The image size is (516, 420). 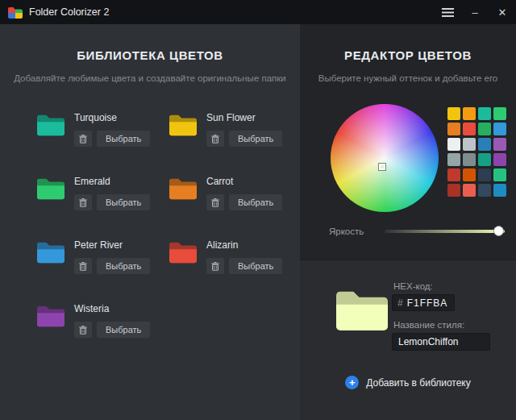 What do you see at coordinates (429, 325) in the screenshot?
I see `style-name-label: Название стиля:` at bounding box center [429, 325].